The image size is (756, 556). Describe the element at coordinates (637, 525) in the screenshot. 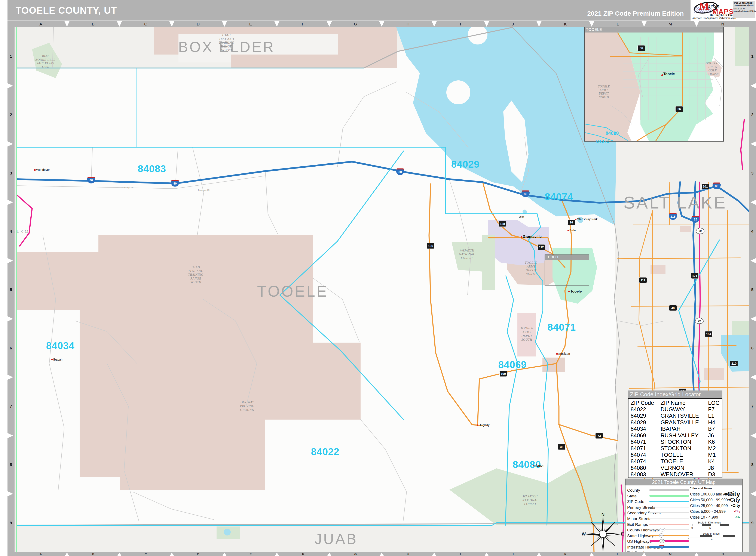

I see `legend-item-label: Exit Ramps` at that location.